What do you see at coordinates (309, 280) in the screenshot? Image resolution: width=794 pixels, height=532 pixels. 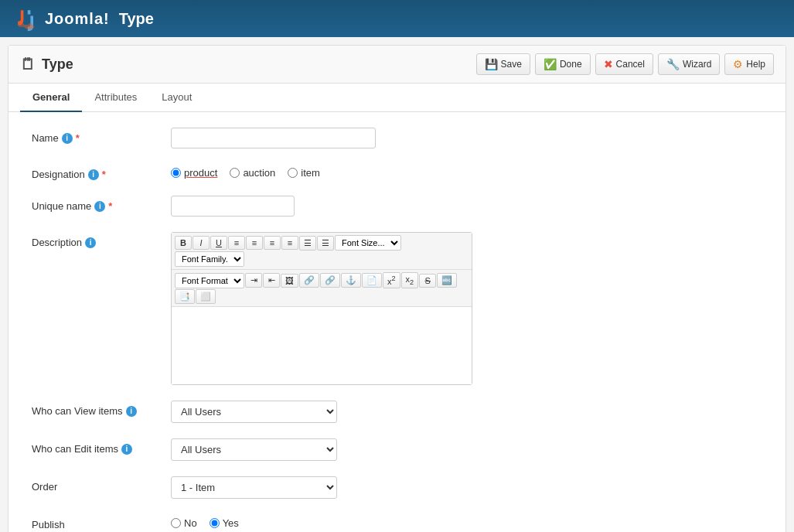 I see `editor-link-button: 🔗` at bounding box center [309, 280].